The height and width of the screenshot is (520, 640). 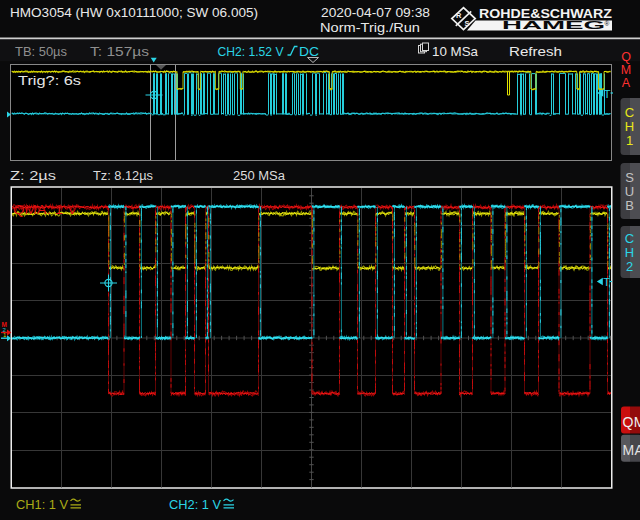 What do you see at coordinates (456, 52) in the screenshot?
I see `svg-text: 10 MSa` at bounding box center [456, 52].